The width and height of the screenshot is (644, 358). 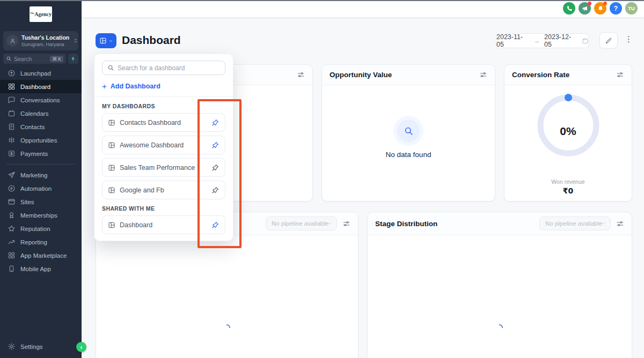 What do you see at coordinates (513, 41) in the screenshot?
I see `date-start: 2023-11-05` at bounding box center [513, 41].